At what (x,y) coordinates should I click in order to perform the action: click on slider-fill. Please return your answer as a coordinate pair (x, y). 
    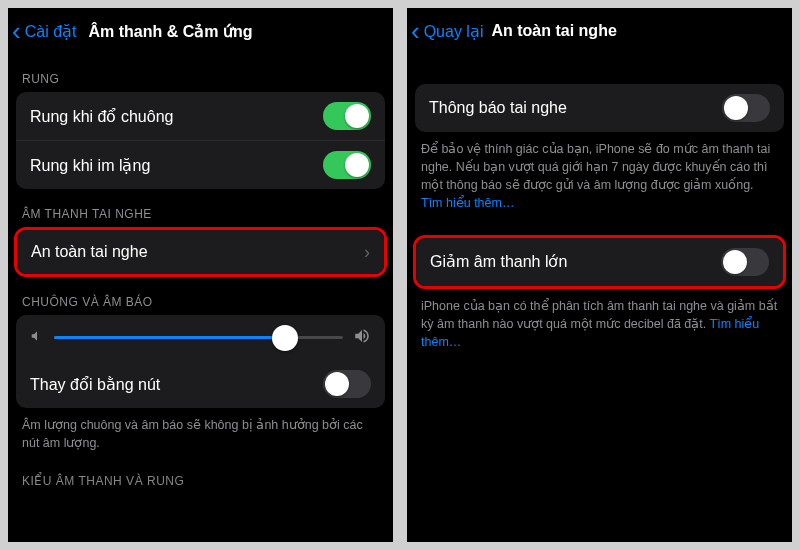
    Looking at the image, I should click on (170, 338).